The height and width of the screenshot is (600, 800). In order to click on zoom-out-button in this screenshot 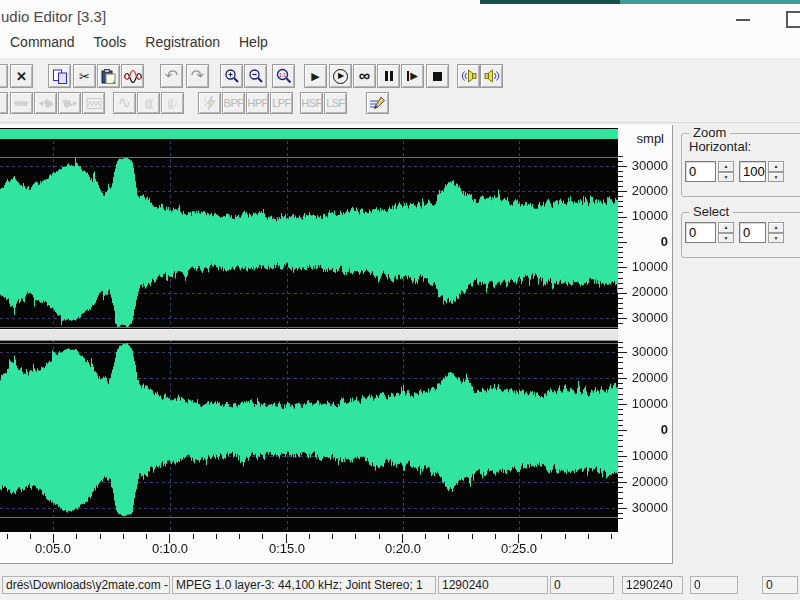, I will do `click(256, 76)`.